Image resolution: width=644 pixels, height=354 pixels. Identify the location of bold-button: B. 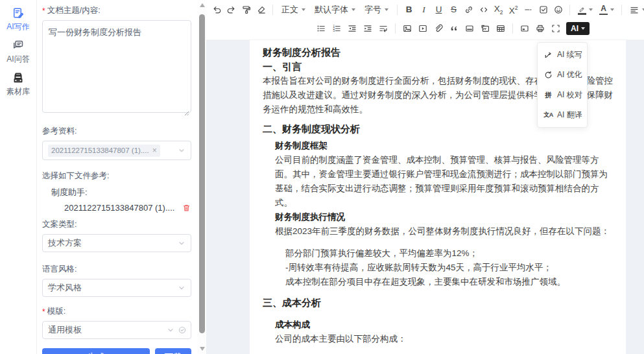
(409, 10).